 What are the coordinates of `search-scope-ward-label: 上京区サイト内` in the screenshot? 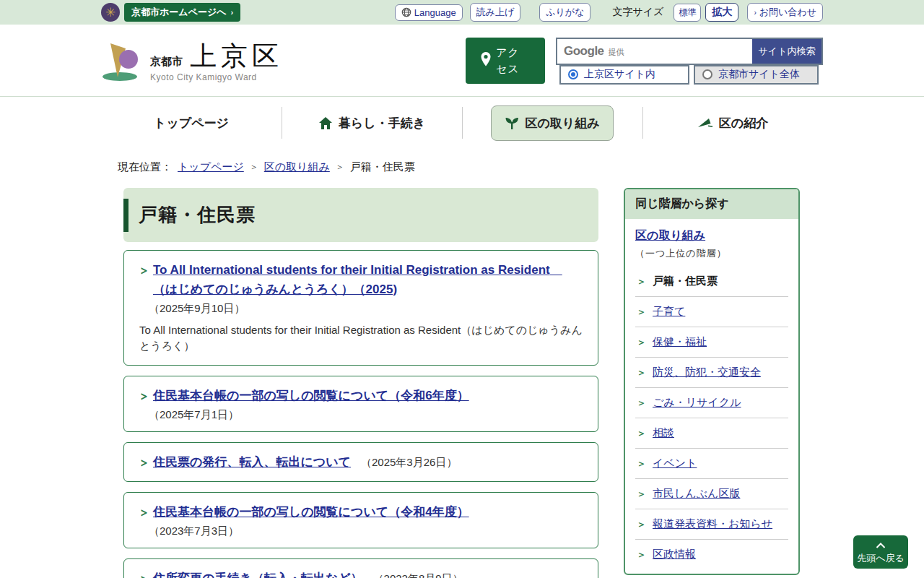 It's located at (619, 74).